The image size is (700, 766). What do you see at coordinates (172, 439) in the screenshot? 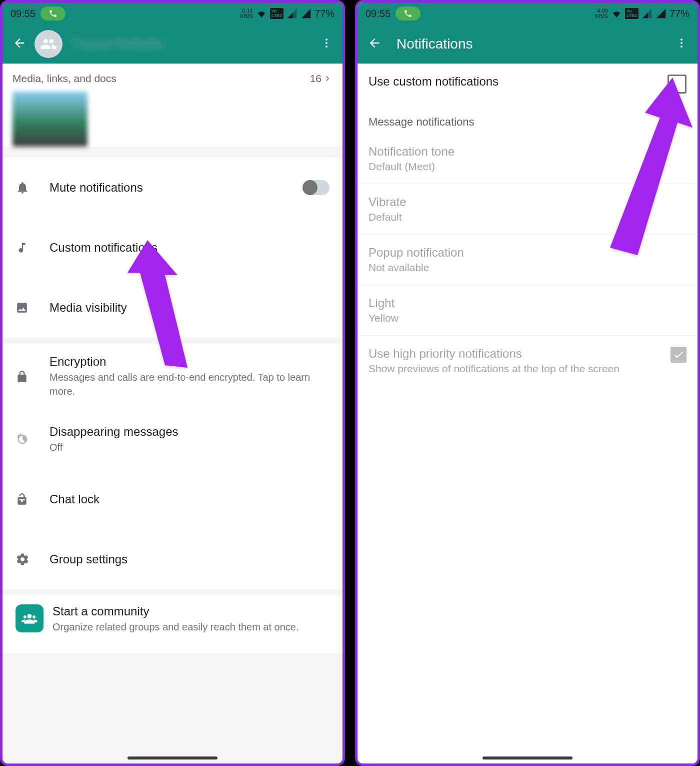
I see `disappearing-messages-row: Disappearing messages Off` at bounding box center [172, 439].